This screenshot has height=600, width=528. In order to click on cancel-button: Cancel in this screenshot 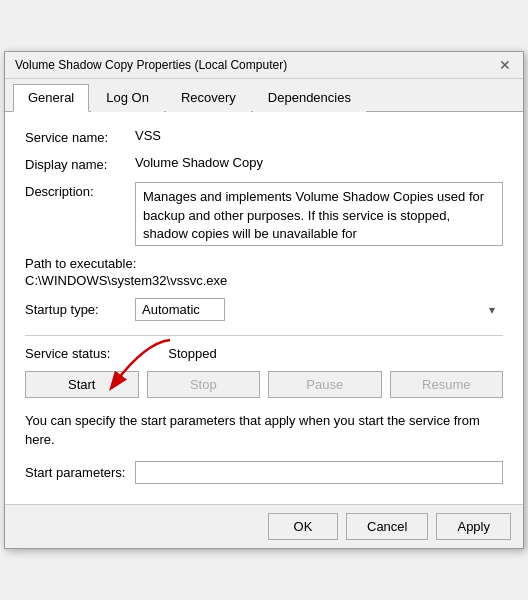, I will do `click(387, 526)`.